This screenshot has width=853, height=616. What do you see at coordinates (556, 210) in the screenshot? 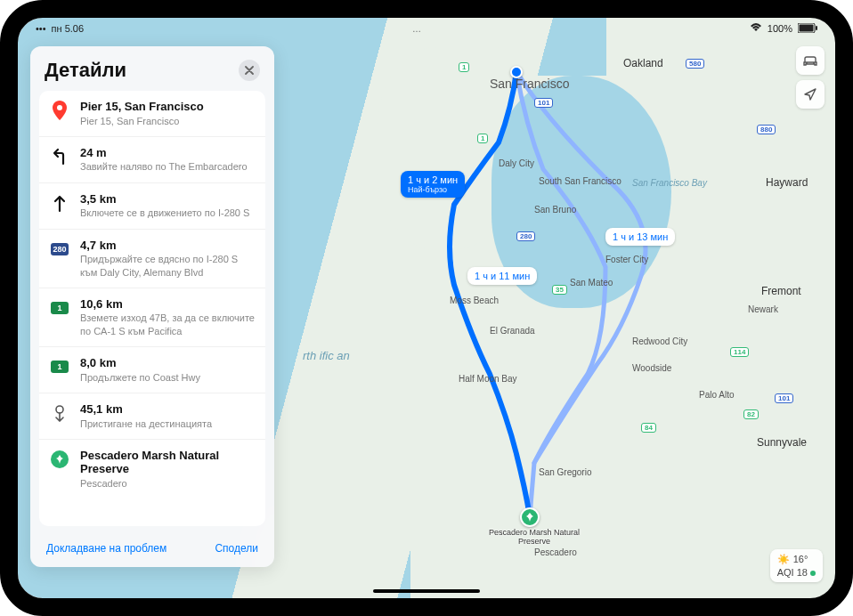
I see `city-label: San Bruno` at bounding box center [556, 210].